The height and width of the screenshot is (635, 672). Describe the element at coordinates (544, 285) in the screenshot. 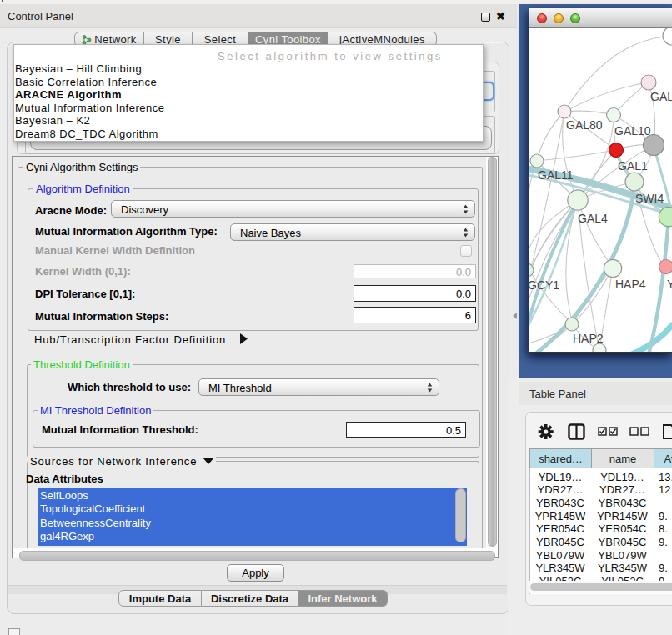

I see `svg-text: GCY1` at that location.